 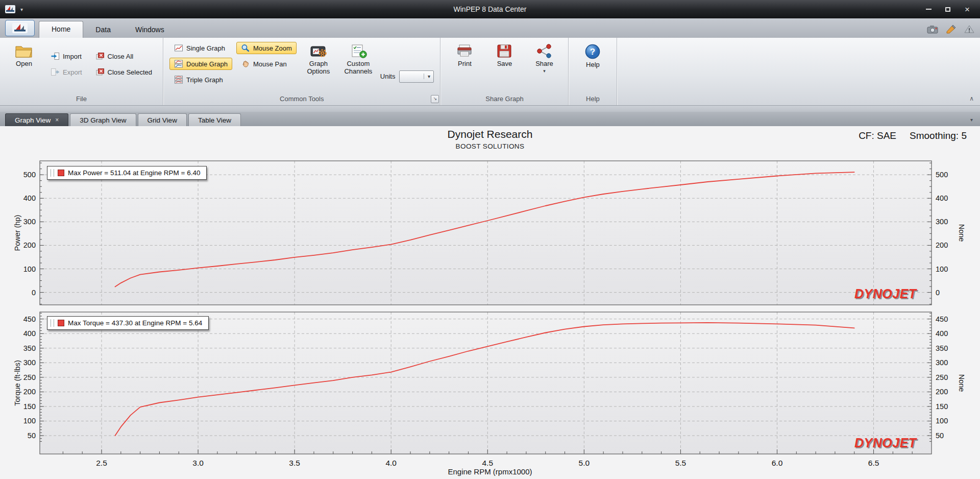 I want to click on x-axis-title: Engine RPM (rpmx1000), so click(x=490, y=472).